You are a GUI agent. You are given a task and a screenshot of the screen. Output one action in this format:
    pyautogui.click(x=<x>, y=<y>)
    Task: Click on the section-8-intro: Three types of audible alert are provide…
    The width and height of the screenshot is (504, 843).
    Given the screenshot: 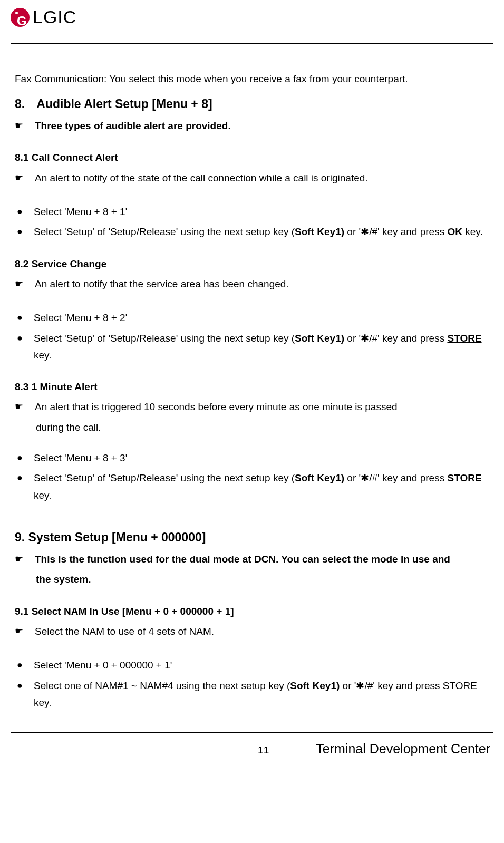 What is the action you would take?
    pyautogui.click(x=264, y=126)
    